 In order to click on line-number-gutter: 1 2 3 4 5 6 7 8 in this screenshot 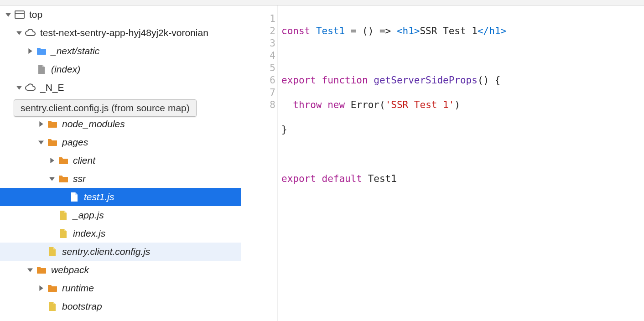, I will do `click(271, 160)`.